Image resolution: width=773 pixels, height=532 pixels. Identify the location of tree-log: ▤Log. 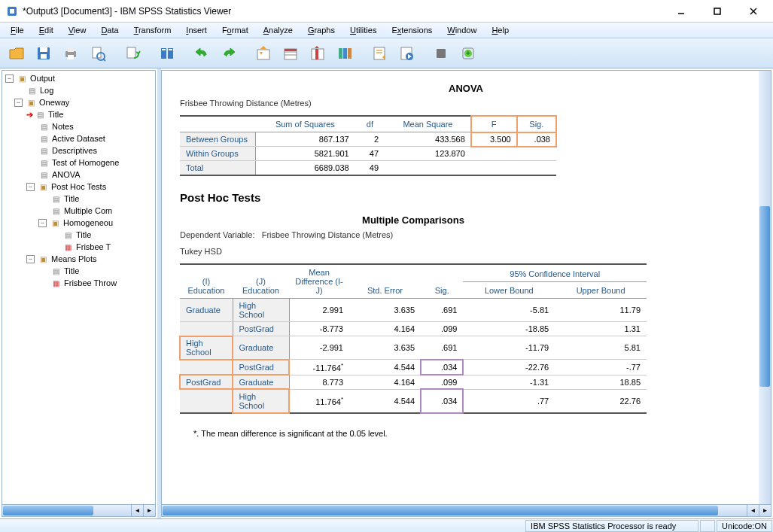
(78, 90).